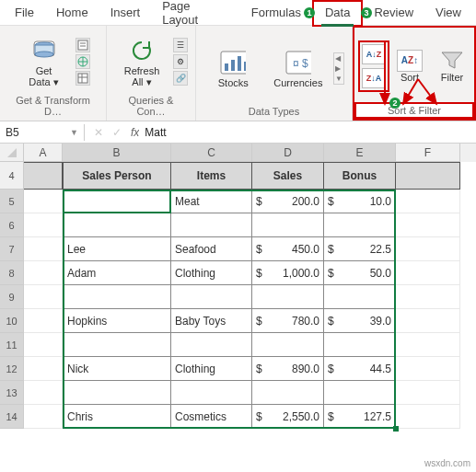  I want to click on tab-insert: Insert, so click(125, 13).